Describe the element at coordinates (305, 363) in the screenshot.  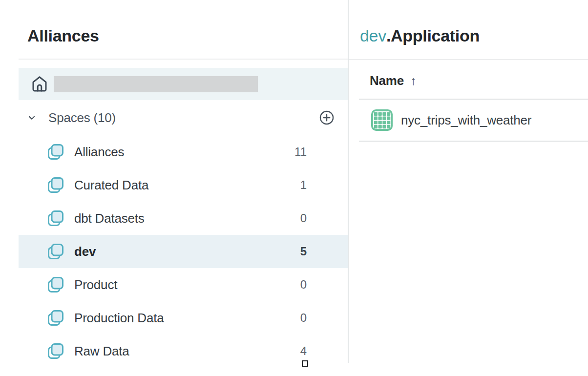
I see `stray-square-artifact` at that location.